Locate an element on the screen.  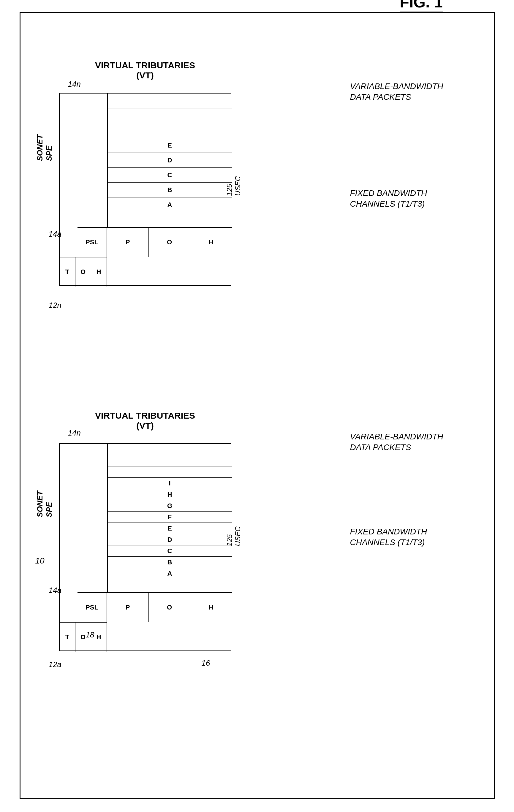
bottom-14a-ref: 14a is located at coordinates (55, 590).